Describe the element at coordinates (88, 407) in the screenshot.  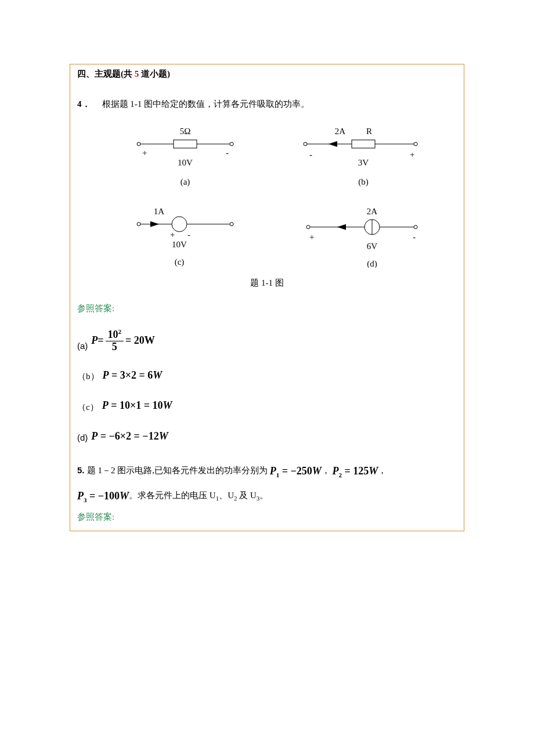
I see `answer-c-label: （c）` at that location.